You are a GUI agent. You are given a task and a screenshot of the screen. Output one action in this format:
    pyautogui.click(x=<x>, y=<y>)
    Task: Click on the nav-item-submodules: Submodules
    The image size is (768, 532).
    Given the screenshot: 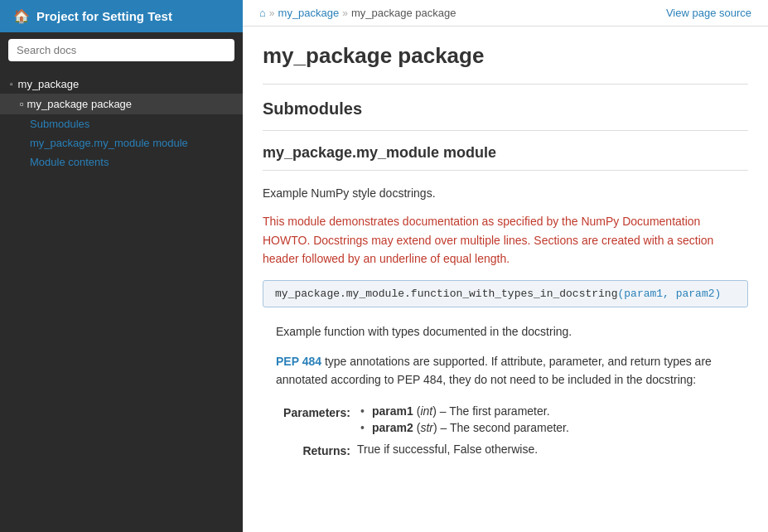 What is the action you would take?
    pyautogui.click(x=121, y=124)
    